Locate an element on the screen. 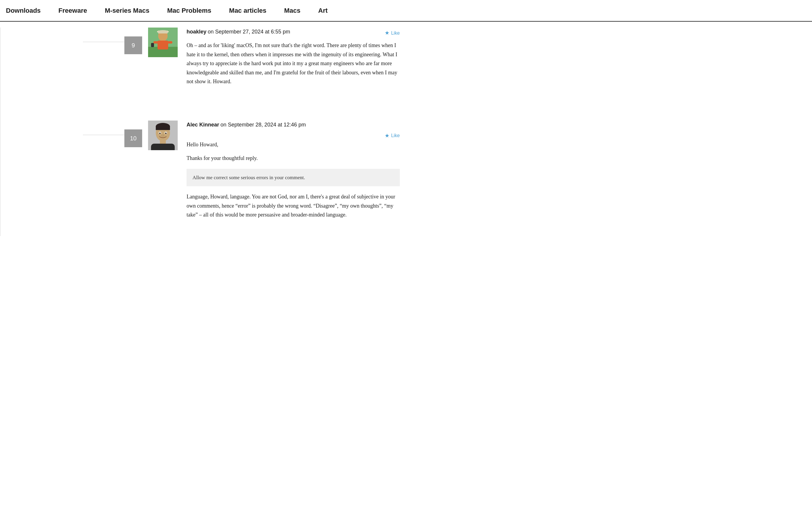  comment-author-date: Alec Kinnear on September 28, 2024 at 12… is located at coordinates (246, 125).